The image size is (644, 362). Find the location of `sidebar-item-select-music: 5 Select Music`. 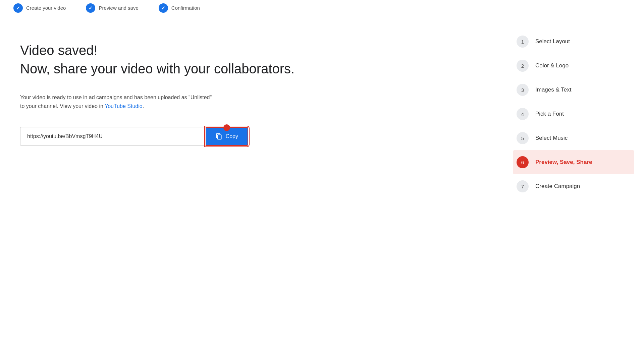

sidebar-item-select-music: 5 Select Music is located at coordinates (574, 138).